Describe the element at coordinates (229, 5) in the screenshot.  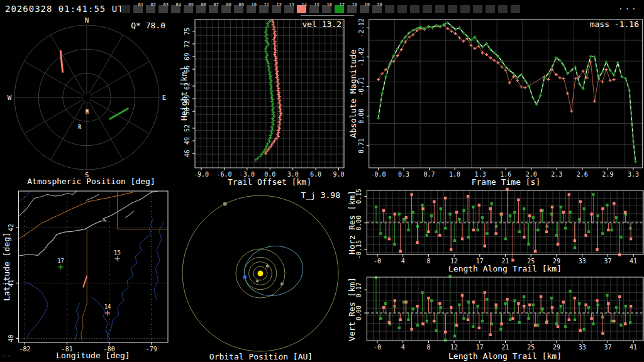
I see `frame-indicator-label: 08` at that location.